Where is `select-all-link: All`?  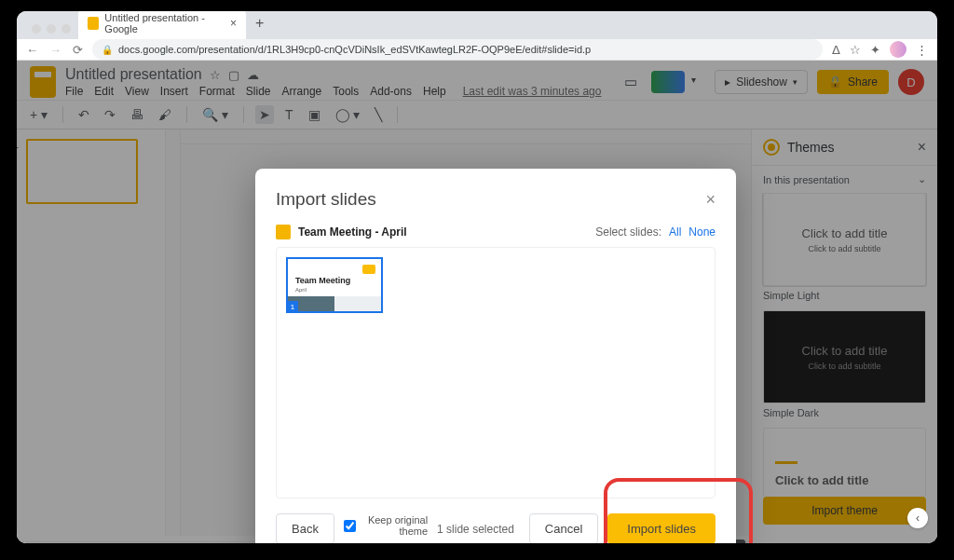
select-all-link: All is located at coordinates (675, 232).